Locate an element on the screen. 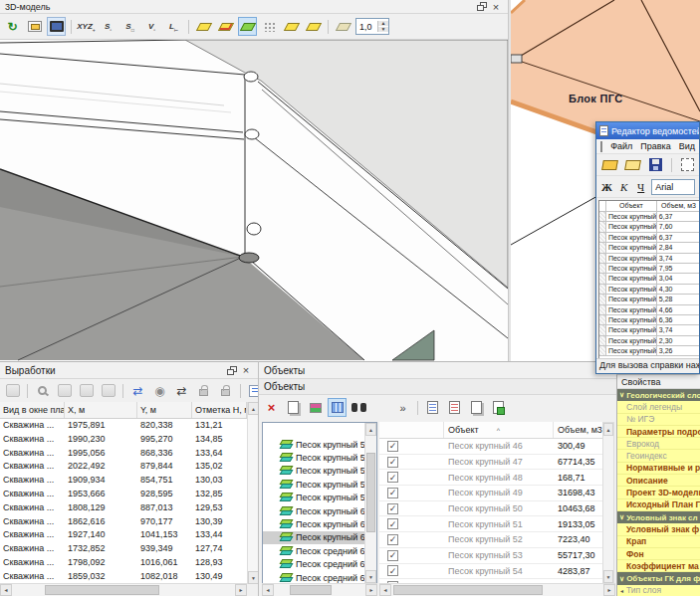  borders-icon is located at coordinates (687, 165).